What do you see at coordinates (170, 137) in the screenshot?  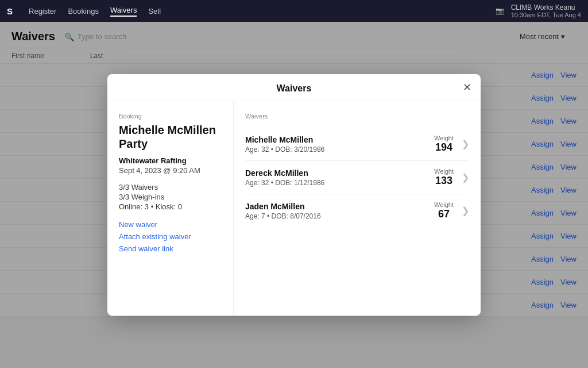 I see `booking-name: Michelle McMillen Party` at bounding box center [170, 137].